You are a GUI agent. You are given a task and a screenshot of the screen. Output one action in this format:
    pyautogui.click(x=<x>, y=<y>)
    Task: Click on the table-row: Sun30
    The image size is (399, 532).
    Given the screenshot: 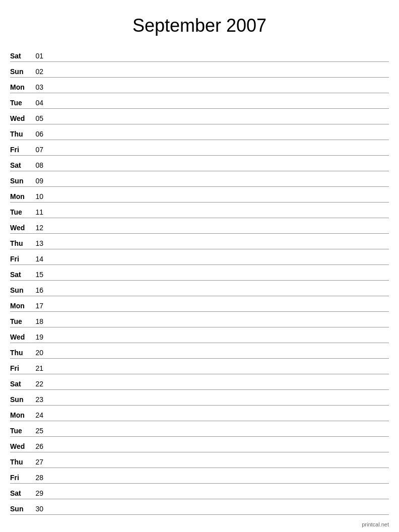 What is the action you would take?
    pyautogui.click(x=200, y=507)
    